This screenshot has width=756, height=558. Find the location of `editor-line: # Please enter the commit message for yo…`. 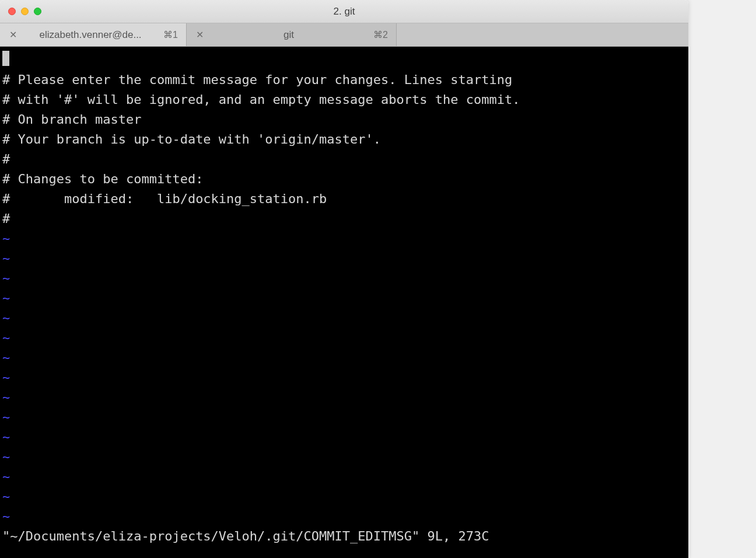

editor-line: # Please enter the commit message for yo… is located at coordinates (344, 80).